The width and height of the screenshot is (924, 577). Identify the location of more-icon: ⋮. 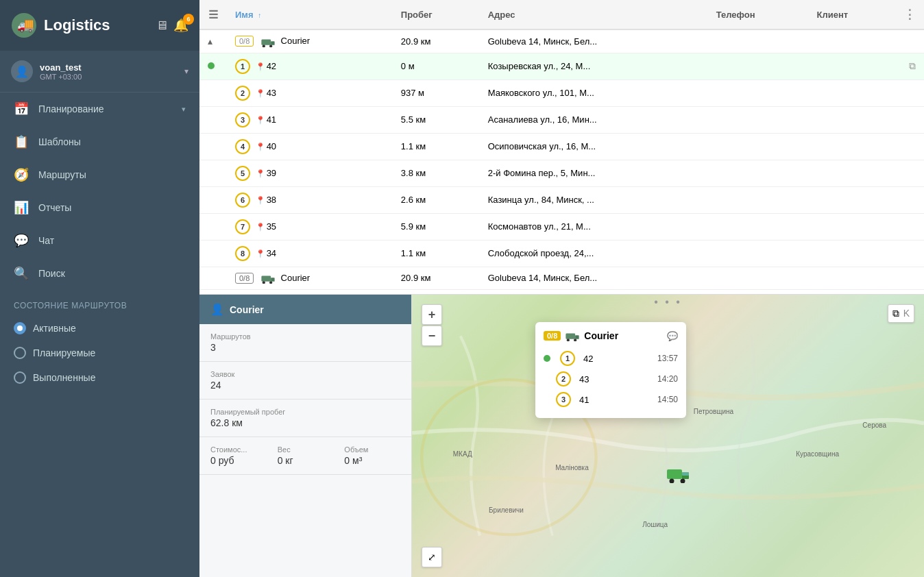
(910, 14).